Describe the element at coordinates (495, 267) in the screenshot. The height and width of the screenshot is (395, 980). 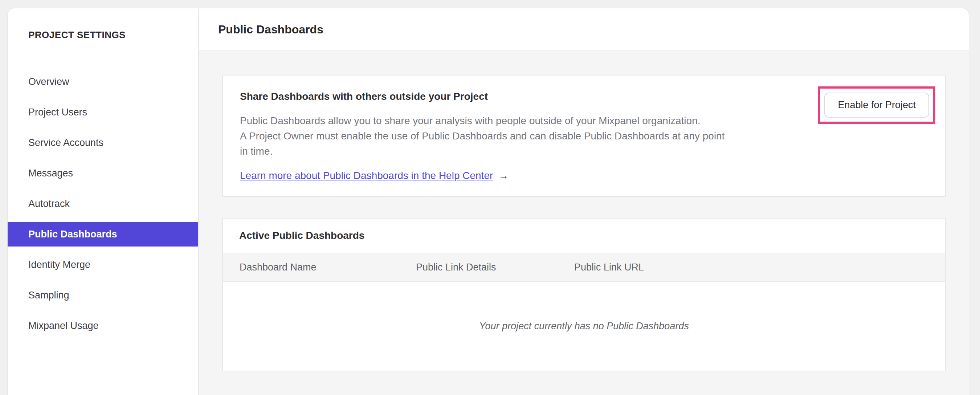
I see `column-header-public-link-details: Public Link Details` at that location.